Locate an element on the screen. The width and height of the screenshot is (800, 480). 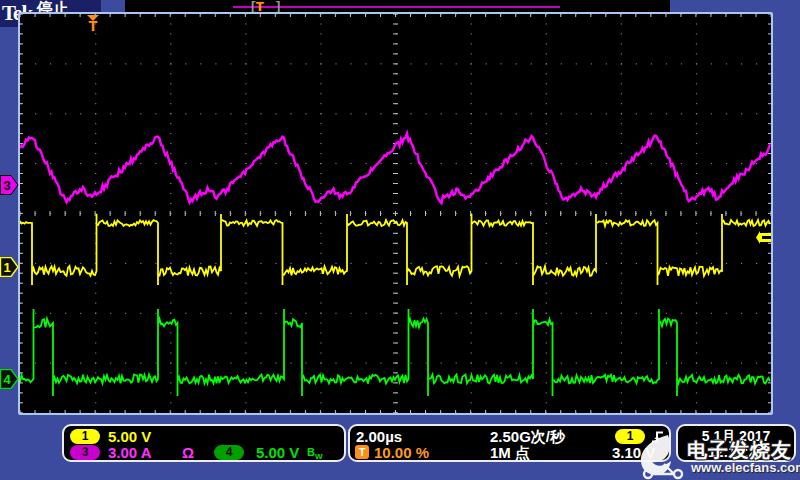
ch3-impedance: Ω is located at coordinates (188, 452).